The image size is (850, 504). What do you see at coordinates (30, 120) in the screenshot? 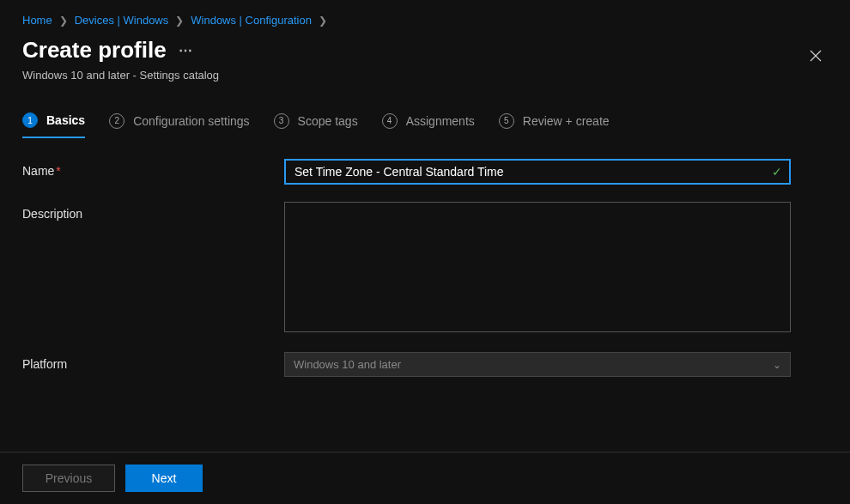
I see `step-number: 1` at bounding box center [30, 120].